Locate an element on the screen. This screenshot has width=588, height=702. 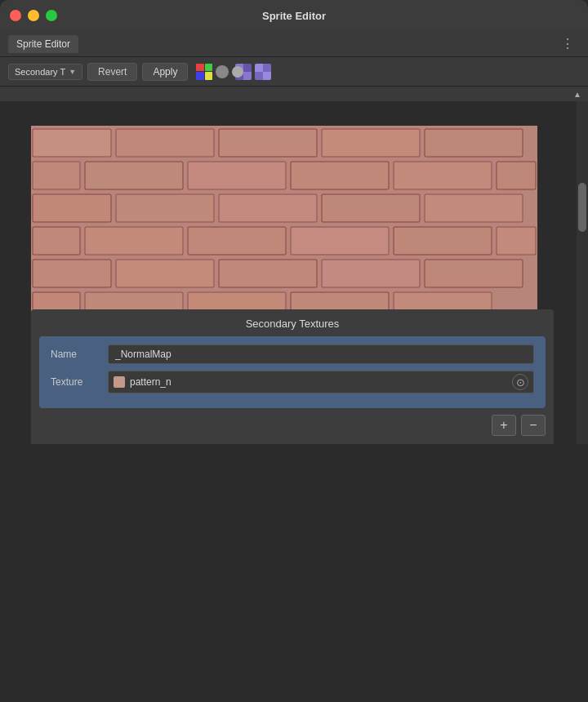
revert-button: Revert is located at coordinates (113, 72).